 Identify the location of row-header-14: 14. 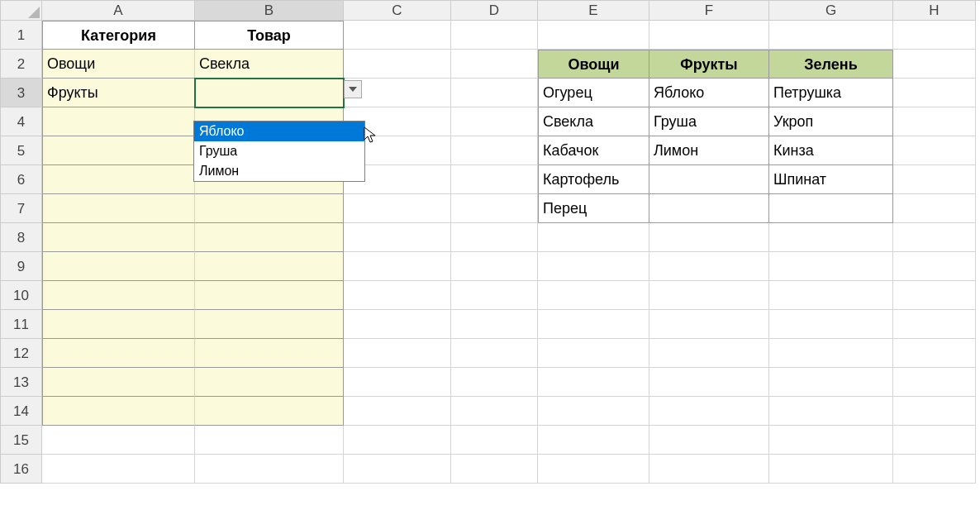
(21, 412).